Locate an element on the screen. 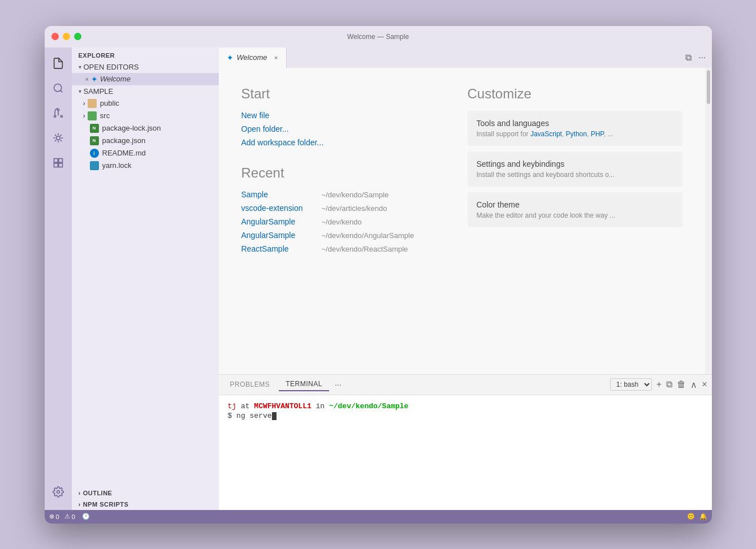  sidebar-item-package-json: N package.json is located at coordinates (145, 141).